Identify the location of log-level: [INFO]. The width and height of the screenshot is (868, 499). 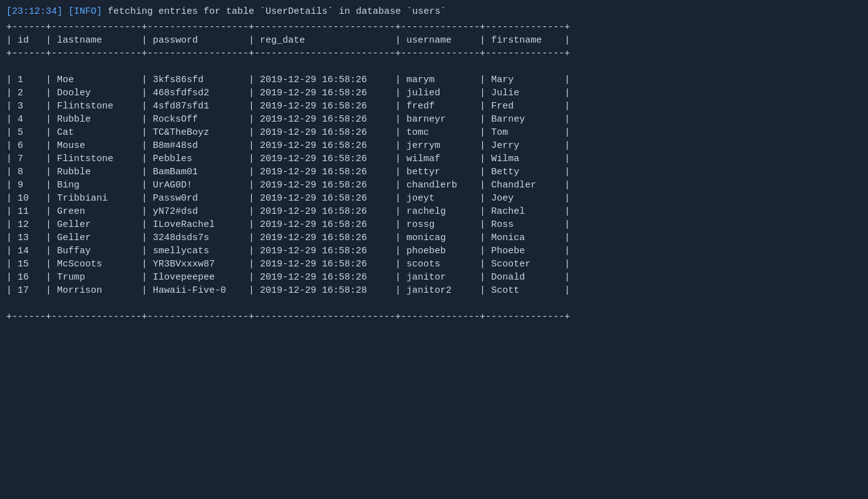
(85, 11).